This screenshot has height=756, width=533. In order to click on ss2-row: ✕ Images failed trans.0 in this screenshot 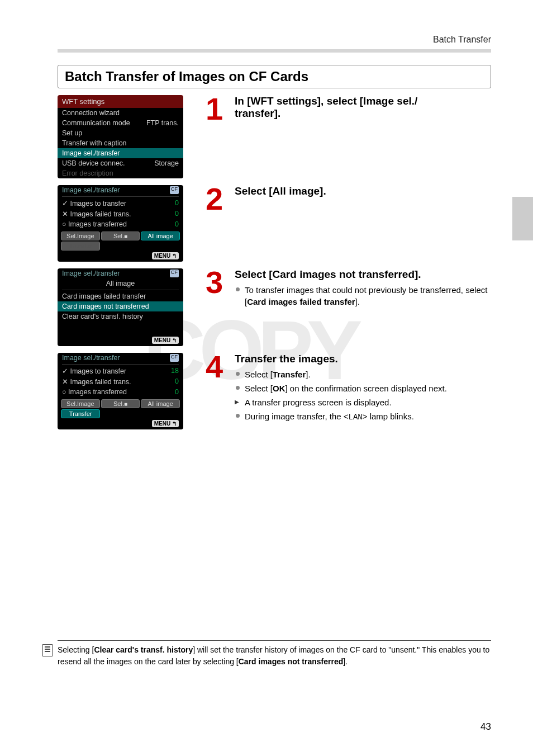, I will do `click(121, 214)`.